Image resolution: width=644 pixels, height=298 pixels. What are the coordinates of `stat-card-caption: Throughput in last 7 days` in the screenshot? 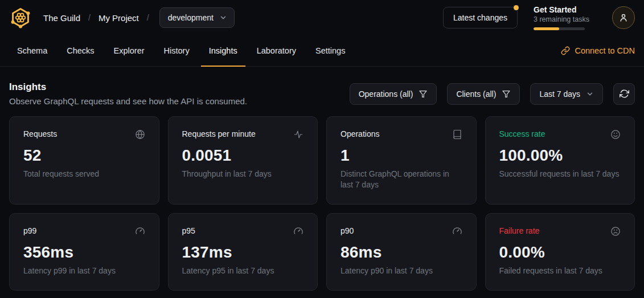 It's located at (243, 174).